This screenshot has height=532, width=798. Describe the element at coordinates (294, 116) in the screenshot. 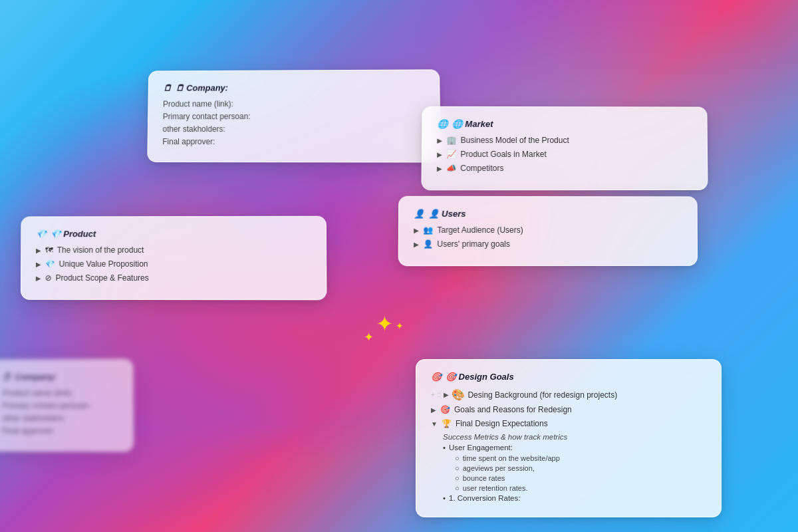

I see `company-card: 🗒 🗒 Company: Product name (link): Primar…` at that location.